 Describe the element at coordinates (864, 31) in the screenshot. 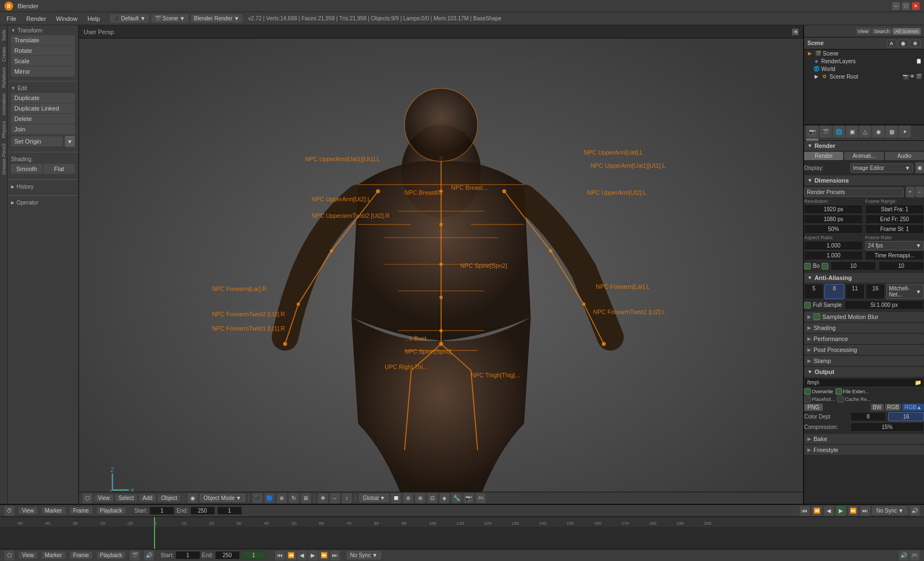

I see `rpanel-view: View` at that location.